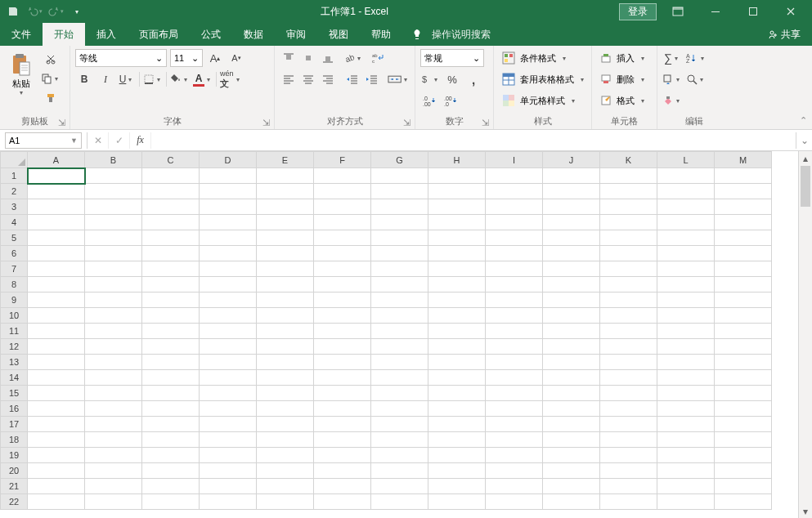 The image size is (812, 518). Describe the element at coordinates (572, 160) in the screenshot. I see `column-header: J` at that location.